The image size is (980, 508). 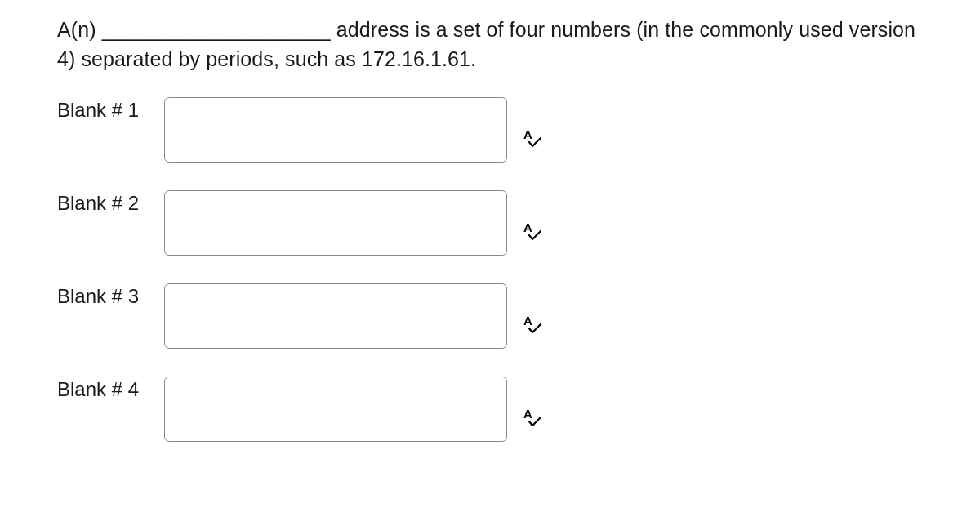 I want to click on question-text: A(n) ____________________ address is a s…, so click(x=490, y=44).